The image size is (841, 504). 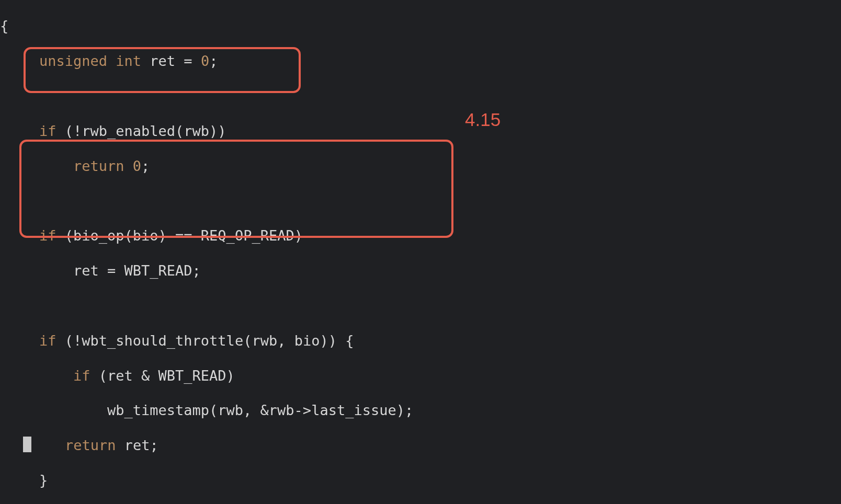 I want to click on cursor-line: return ret;, so click(x=420, y=445).